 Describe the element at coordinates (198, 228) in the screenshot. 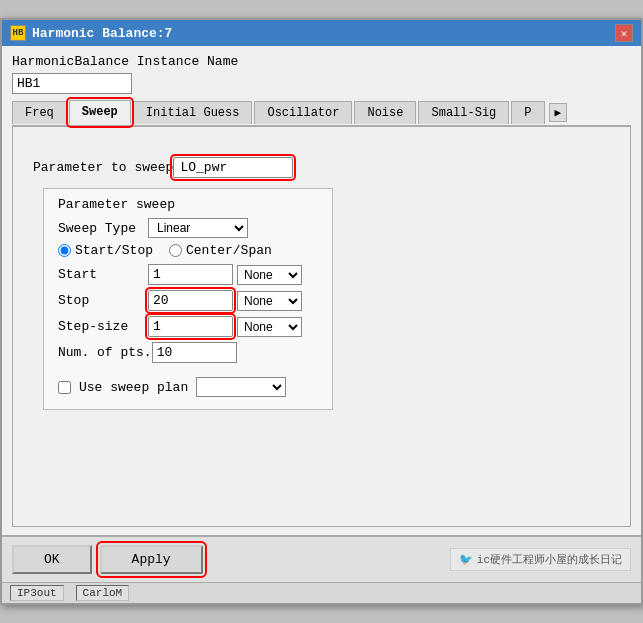

I see `sweep-type-select: Linear Log List` at that location.